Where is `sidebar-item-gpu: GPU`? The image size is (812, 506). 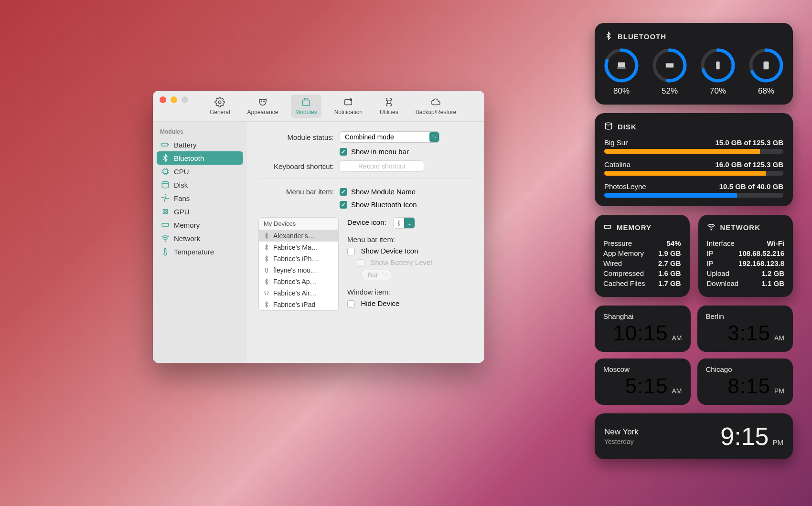
sidebar-item-gpu: GPU is located at coordinates (200, 211).